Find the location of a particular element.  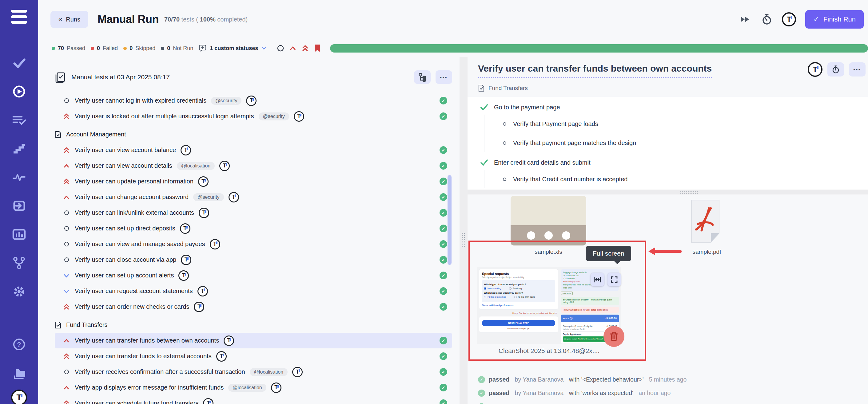

reports-barchart-icon is located at coordinates (19, 234).